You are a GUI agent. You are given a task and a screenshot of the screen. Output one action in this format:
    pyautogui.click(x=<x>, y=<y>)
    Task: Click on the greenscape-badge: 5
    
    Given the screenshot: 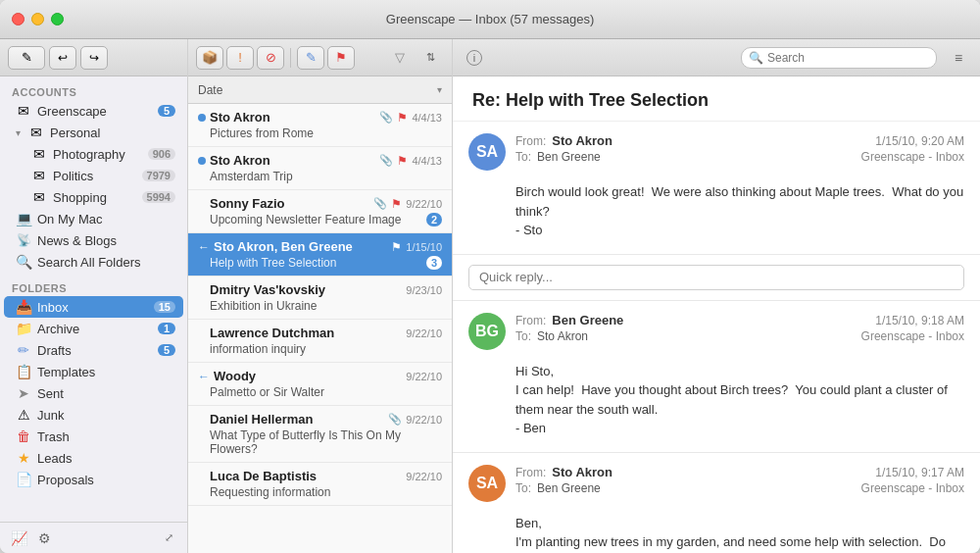 What is the action you would take?
    pyautogui.click(x=167, y=111)
    